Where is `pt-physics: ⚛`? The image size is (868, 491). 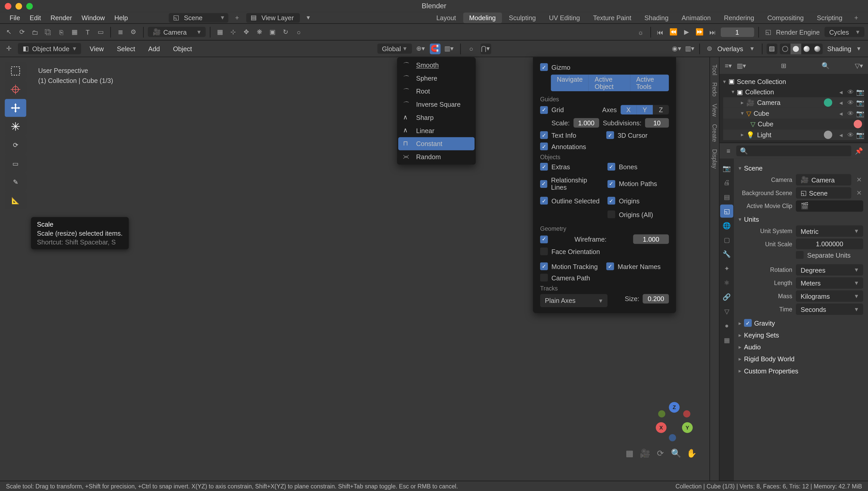
pt-physics: ⚛ is located at coordinates (727, 283).